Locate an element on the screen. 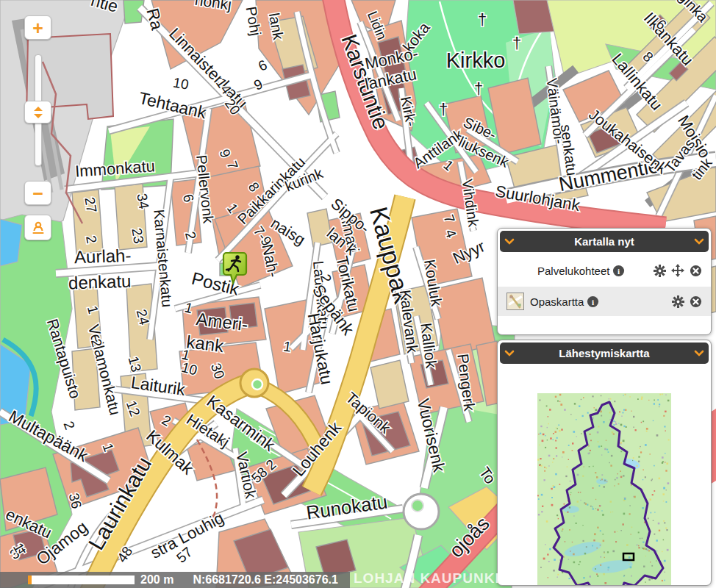 The image size is (716, 588). svg-text: Aurlah- is located at coordinates (103, 257).